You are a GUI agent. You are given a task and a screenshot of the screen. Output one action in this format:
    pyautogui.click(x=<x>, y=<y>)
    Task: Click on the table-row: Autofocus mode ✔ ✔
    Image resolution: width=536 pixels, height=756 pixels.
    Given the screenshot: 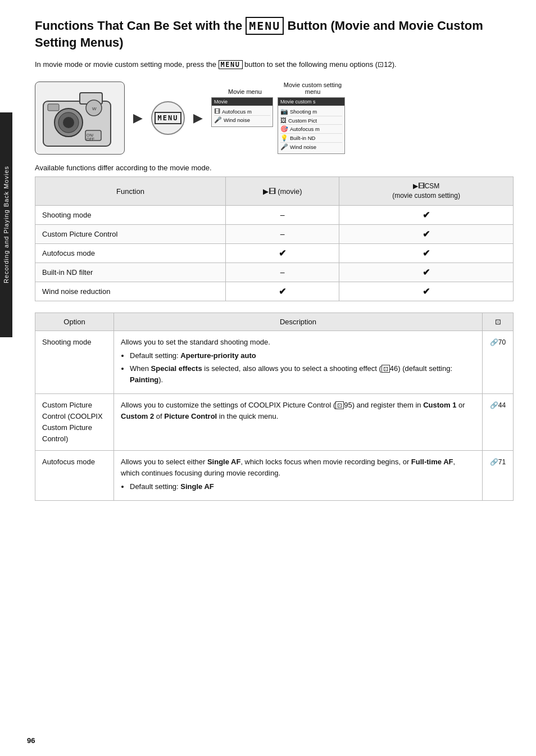 What is the action you would take?
    pyautogui.click(x=274, y=253)
    